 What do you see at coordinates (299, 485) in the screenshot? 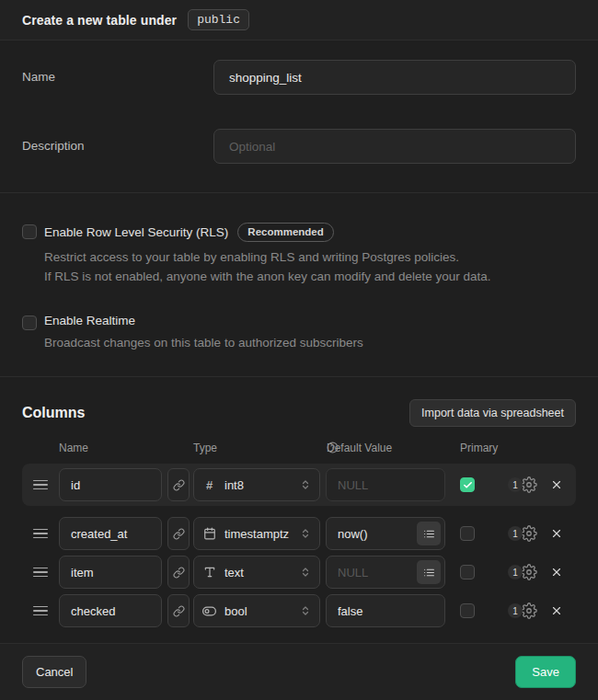
I see `column-row-id: # int8 1` at bounding box center [299, 485].